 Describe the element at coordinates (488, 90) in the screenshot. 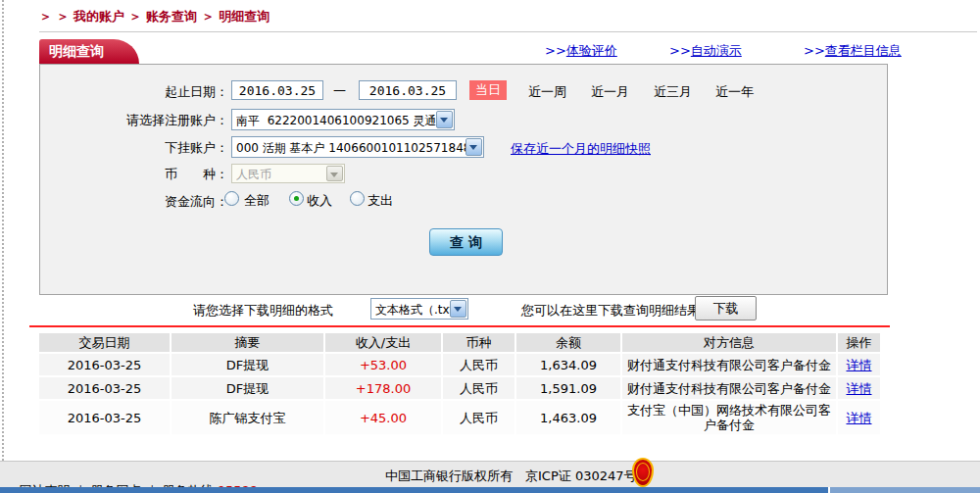

I see `today-filter-button: 当日` at that location.